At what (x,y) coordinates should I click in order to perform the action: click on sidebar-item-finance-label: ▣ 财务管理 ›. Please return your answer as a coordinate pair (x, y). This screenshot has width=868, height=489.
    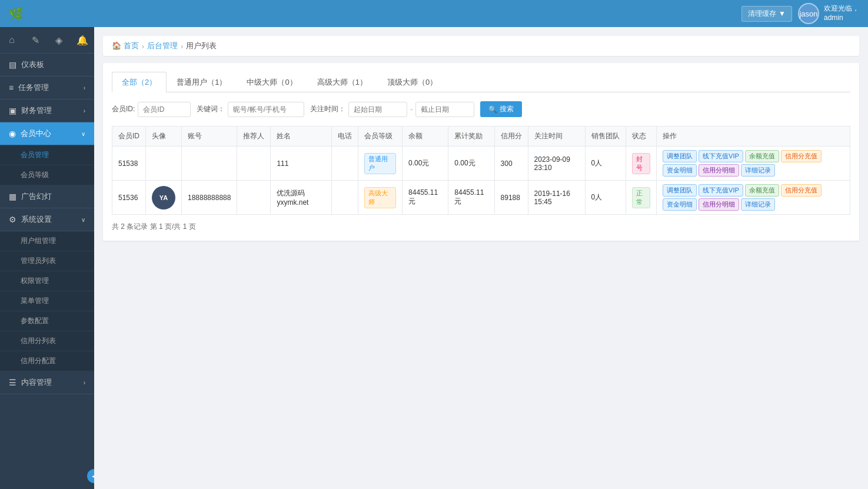
    Looking at the image, I should click on (47, 111).